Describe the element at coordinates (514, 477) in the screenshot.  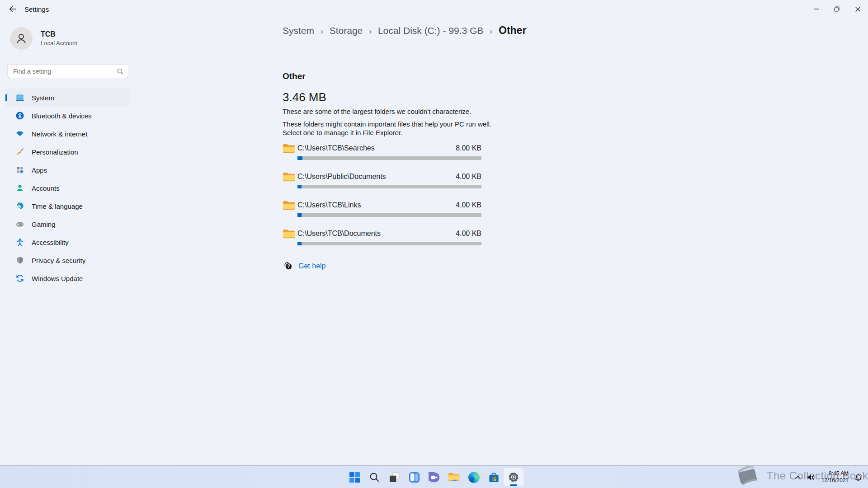
I see `gear-icon` at that location.